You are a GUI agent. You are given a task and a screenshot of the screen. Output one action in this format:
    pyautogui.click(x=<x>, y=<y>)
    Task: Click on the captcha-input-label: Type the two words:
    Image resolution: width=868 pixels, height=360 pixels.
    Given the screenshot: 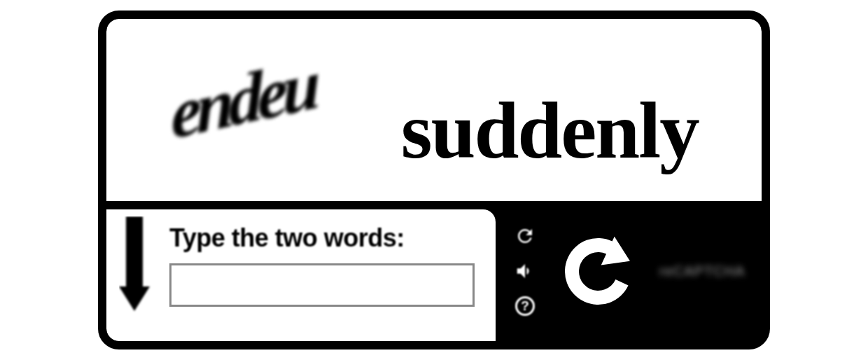 What is the action you would take?
    pyautogui.click(x=322, y=238)
    